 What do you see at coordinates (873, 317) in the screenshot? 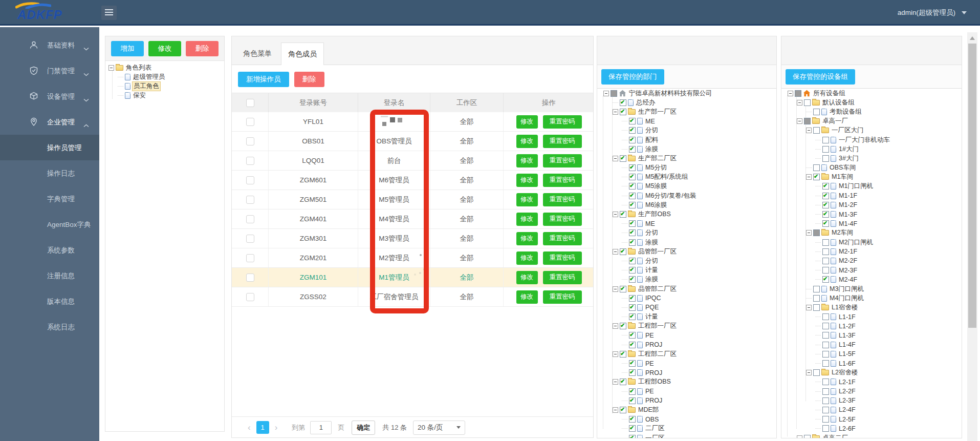
I see `tree-node: L1-1F` at bounding box center [873, 317].